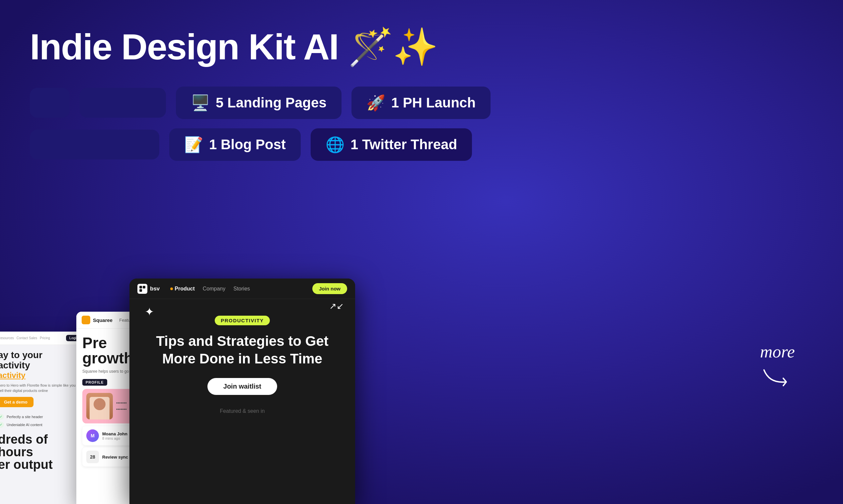 The image size is (843, 504). What do you see at coordinates (86, 320) in the screenshot?
I see `squaree-logo-icon` at bounding box center [86, 320].